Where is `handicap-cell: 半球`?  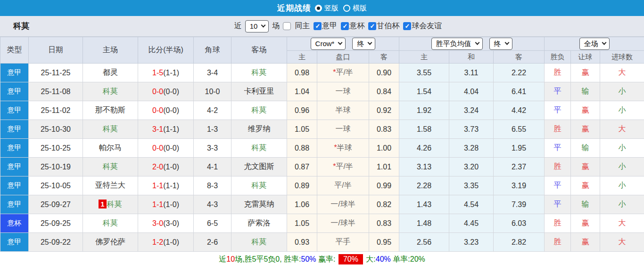 handicap-cell: 半球 is located at coordinates (343, 111).